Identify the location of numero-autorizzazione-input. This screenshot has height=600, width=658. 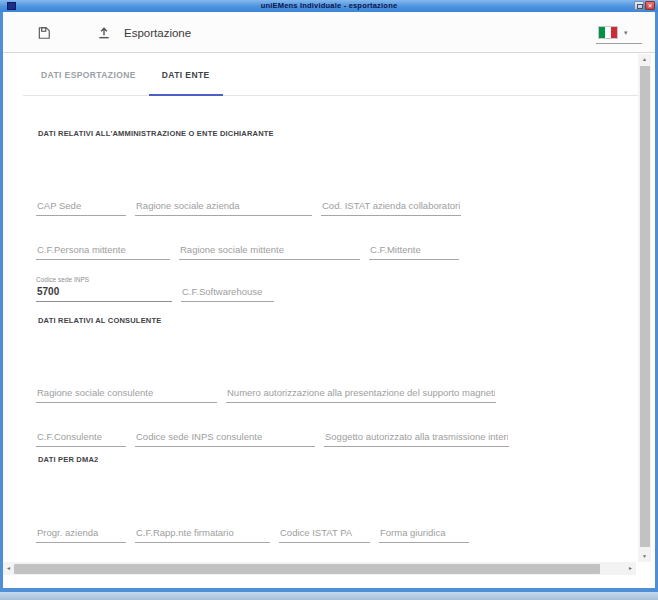
(361, 394).